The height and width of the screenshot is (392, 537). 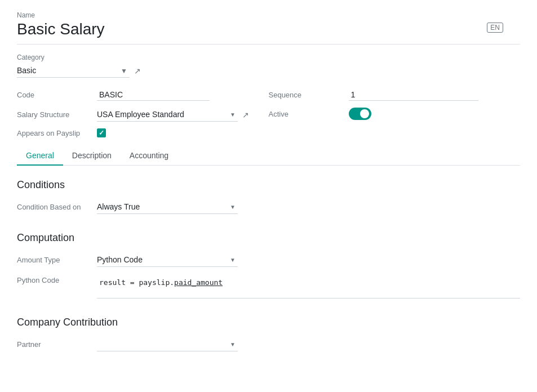 I want to click on partner-label: Partner, so click(x=54, y=345).